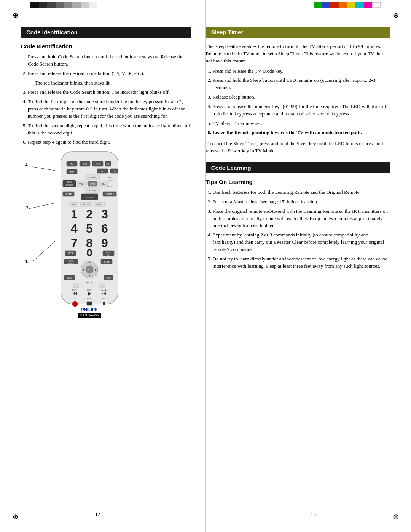 The image size is (411, 532). Describe the element at coordinates (301, 133) in the screenshot. I see `sleep-step-6: Leave the Remote pointing towards the TV…` at that location.